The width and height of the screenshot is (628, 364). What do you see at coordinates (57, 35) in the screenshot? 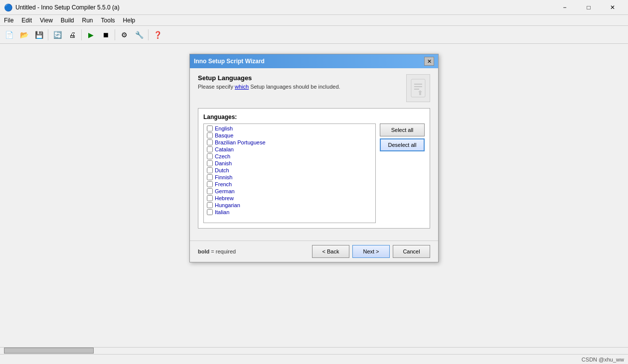
I see `toolbar-reload: 🔄` at bounding box center [57, 35].